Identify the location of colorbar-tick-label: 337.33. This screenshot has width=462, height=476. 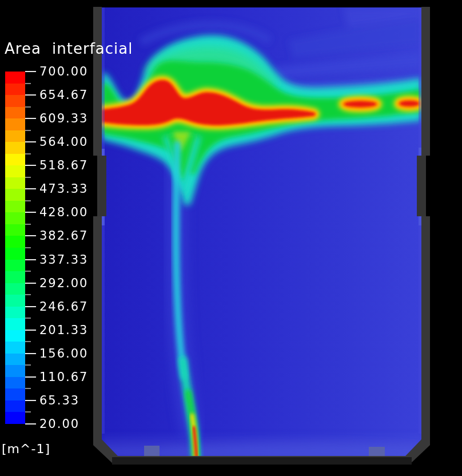
(64, 260).